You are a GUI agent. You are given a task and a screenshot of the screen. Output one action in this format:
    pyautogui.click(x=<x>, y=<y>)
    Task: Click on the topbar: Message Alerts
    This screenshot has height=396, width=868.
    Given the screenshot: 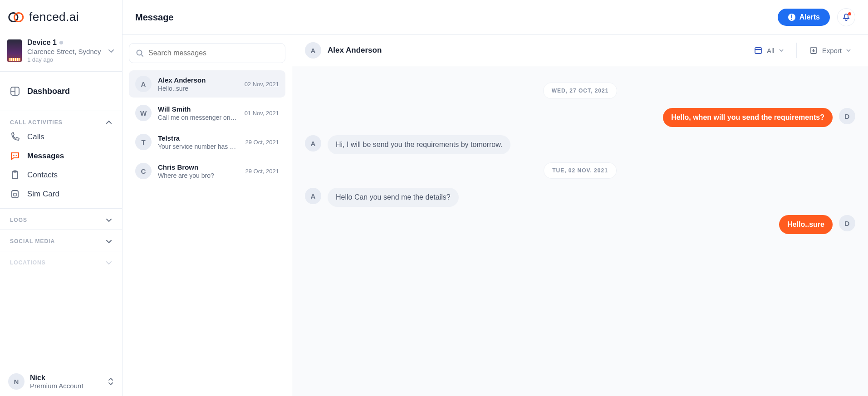 What is the action you would take?
    pyautogui.click(x=495, y=17)
    